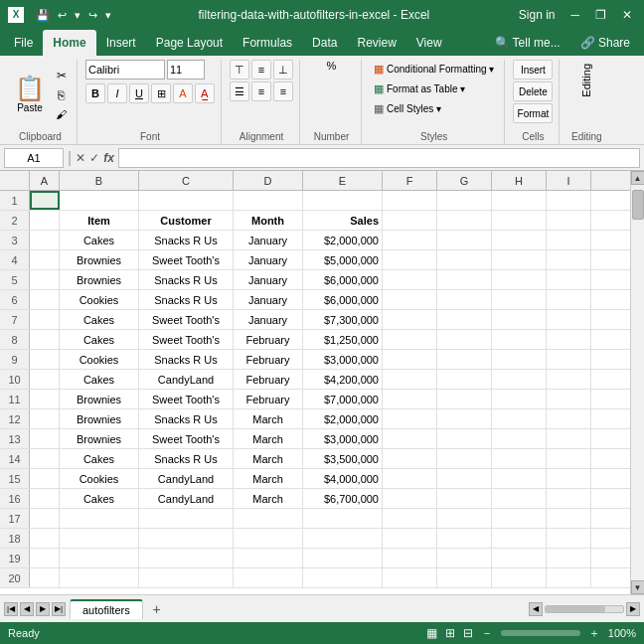 This screenshot has width=644, height=644. I want to click on align-top-button: ⊤, so click(240, 70).